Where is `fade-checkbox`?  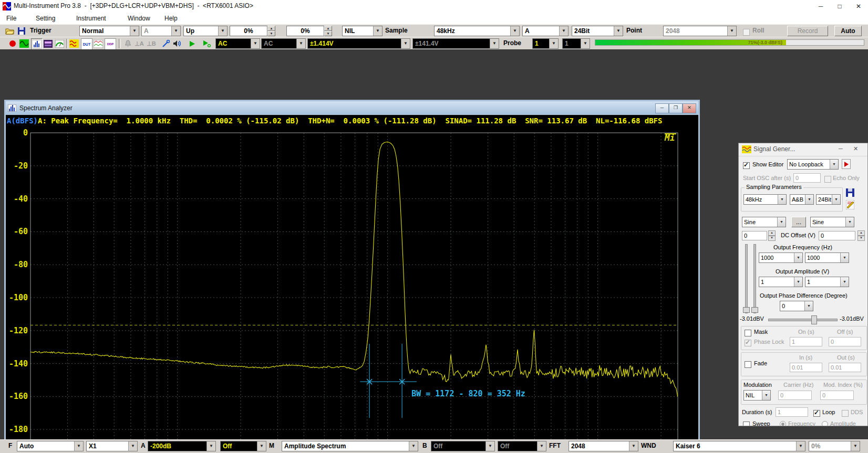 fade-checkbox is located at coordinates (748, 364).